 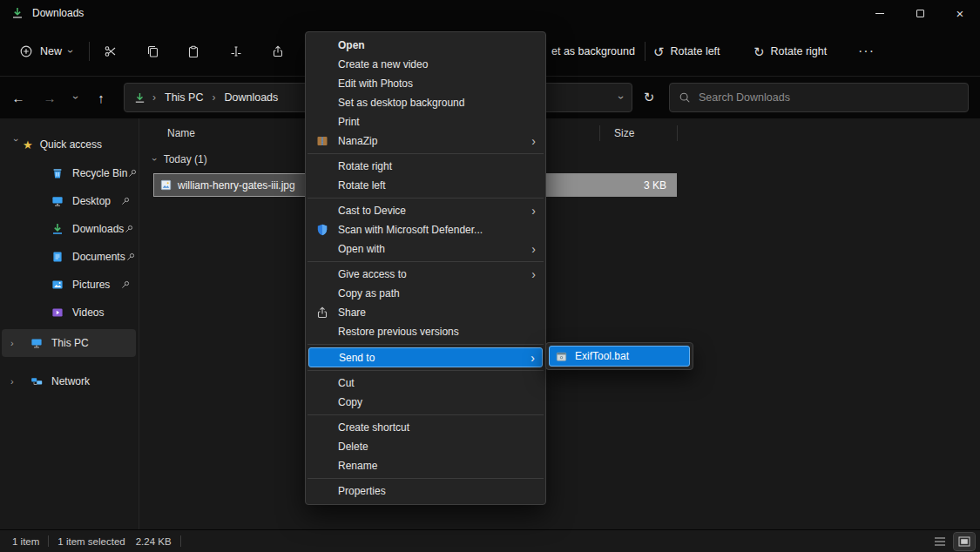 I want to click on context-menu-item-share: Share, so click(x=425, y=313).